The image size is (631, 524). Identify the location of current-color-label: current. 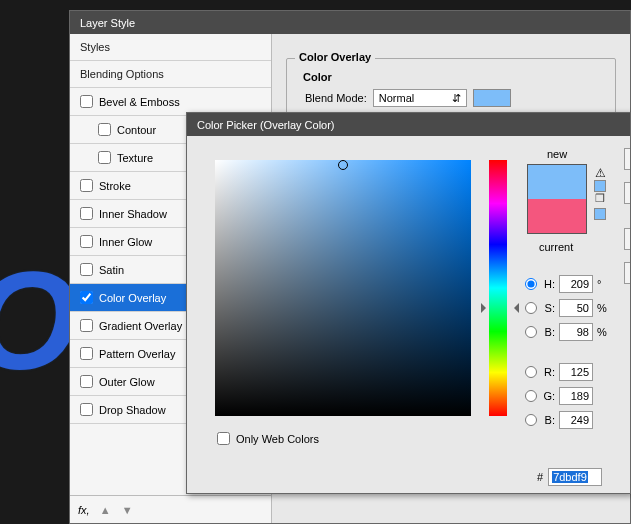
(556, 247).